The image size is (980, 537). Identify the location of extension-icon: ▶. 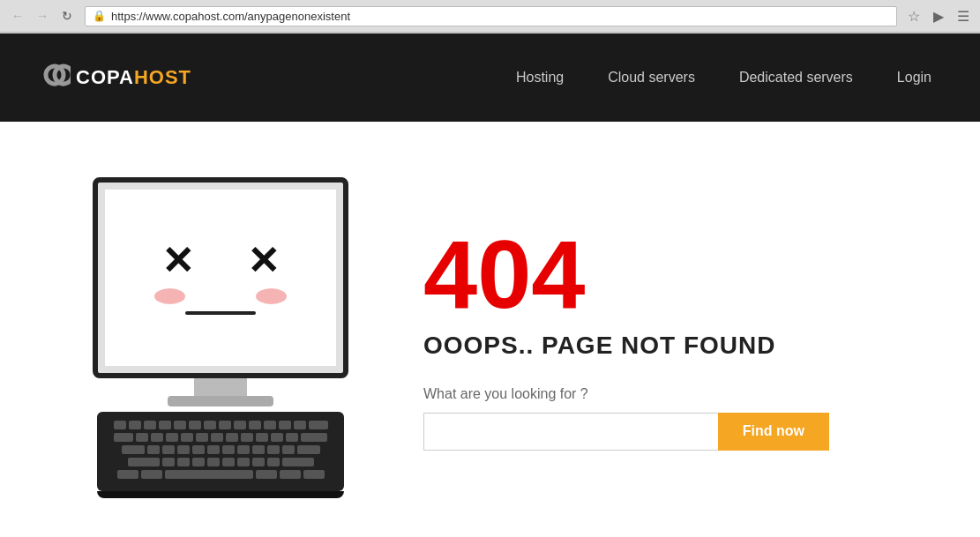
(939, 16).